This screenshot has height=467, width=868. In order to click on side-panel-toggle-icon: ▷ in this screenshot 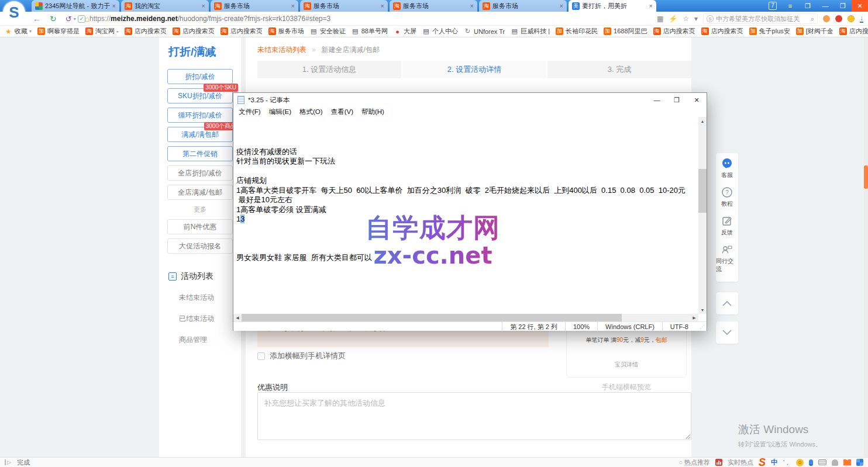, I will do `click(8, 462)`.